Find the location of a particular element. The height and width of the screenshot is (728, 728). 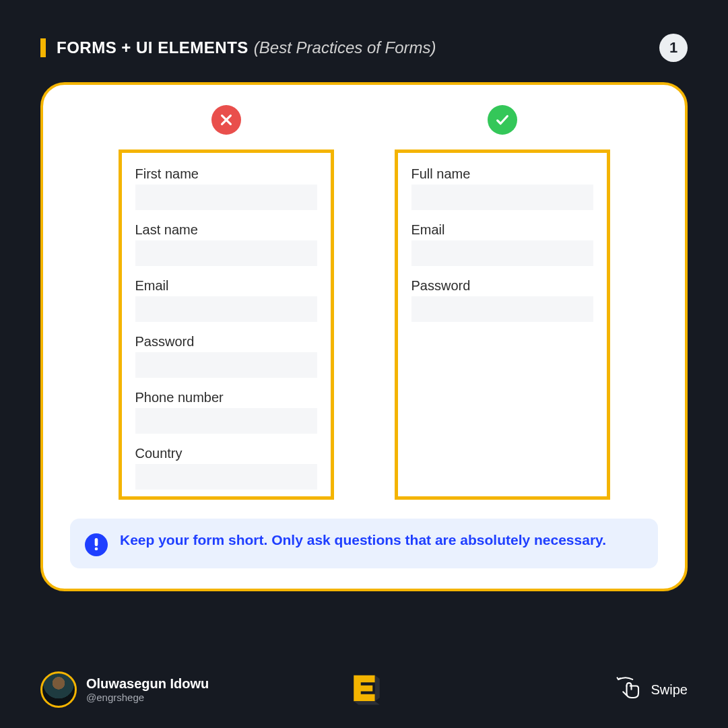

tip-callout: Keep your form short. Only ask questions… is located at coordinates (364, 543).